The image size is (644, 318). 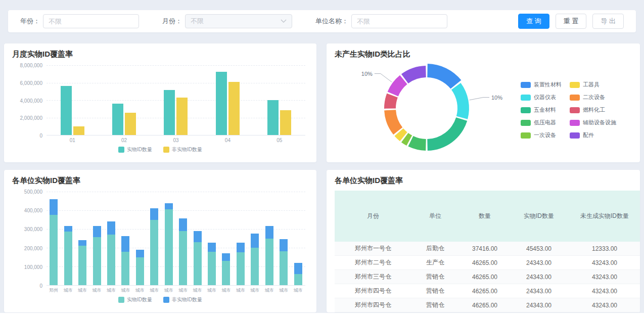 What do you see at coordinates (568, 110) in the screenshot?
I see `donut-legend: 装置性材料仪器仪表五金材料低压电器一次设备工器具二次设备燃料化工辅助设备设施配件` at bounding box center [568, 110].